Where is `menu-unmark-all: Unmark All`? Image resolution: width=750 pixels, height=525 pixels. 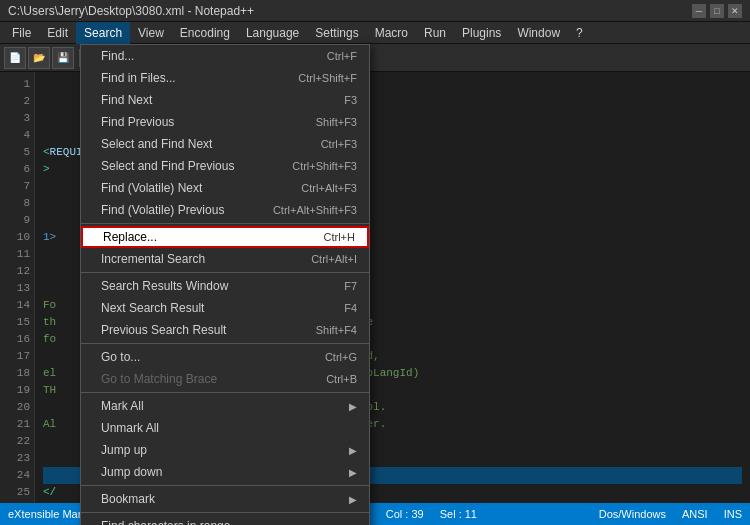
menu-unmark-all: Unmark All is located at coordinates (225, 428).